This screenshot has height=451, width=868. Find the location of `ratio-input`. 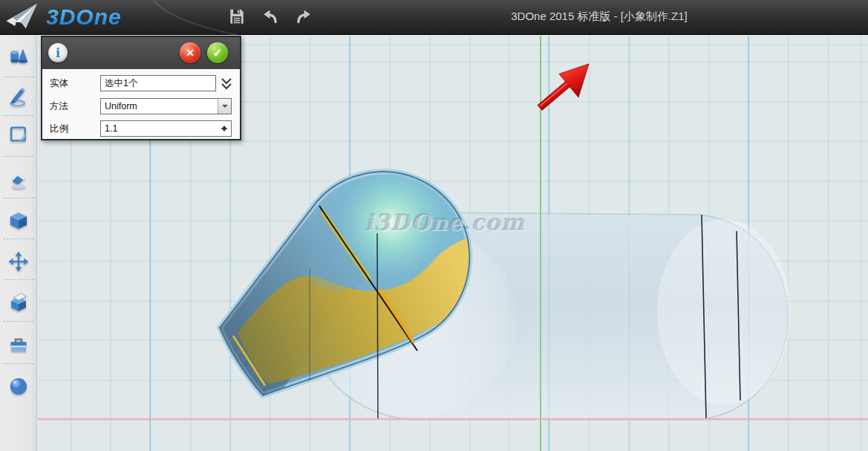

ratio-input is located at coordinates (166, 129).